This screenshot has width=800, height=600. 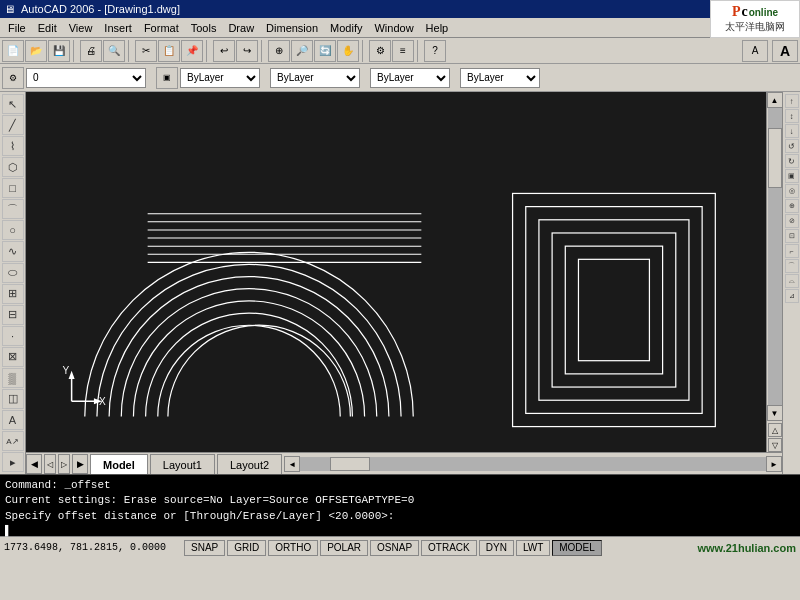 What do you see at coordinates (293, 548) in the screenshot?
I see `ortho-button: ORTHO` at bounding box center [293, 548].